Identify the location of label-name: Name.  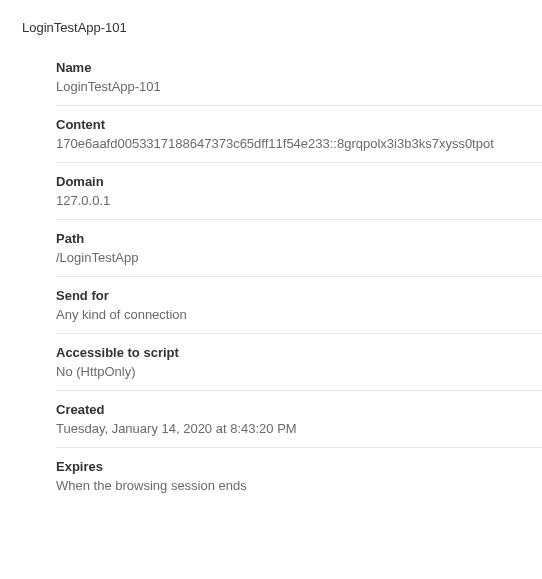
(299, 68).